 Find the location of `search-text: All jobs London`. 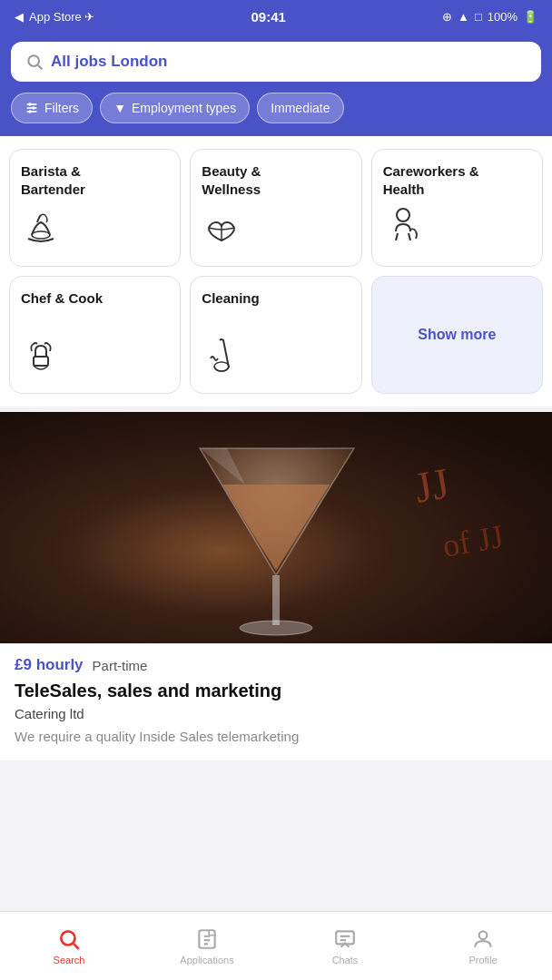

search-text: All jobs London is located at coordinates (109, 62).